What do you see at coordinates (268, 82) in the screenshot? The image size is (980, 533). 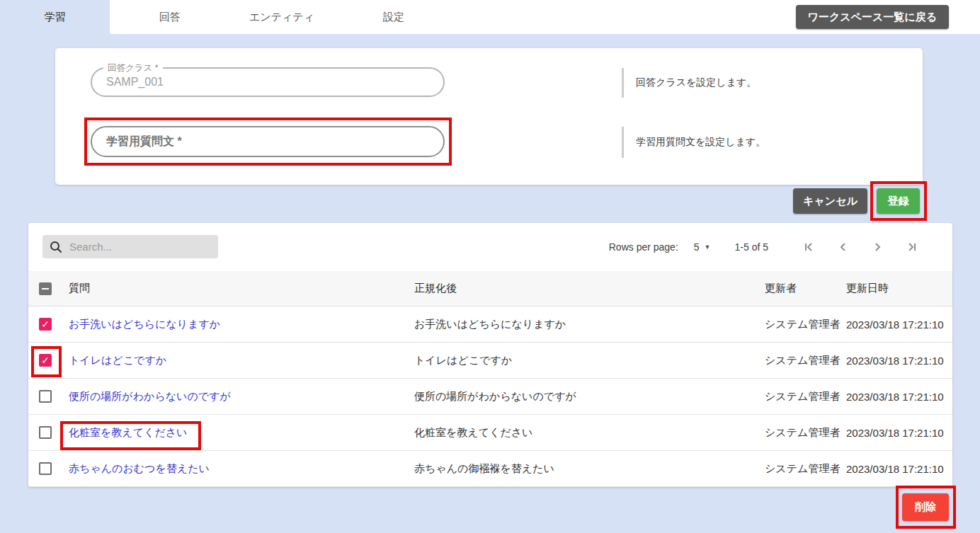 I see `answer-class-field: 回答クラス *` at bounding box center [268, 82].